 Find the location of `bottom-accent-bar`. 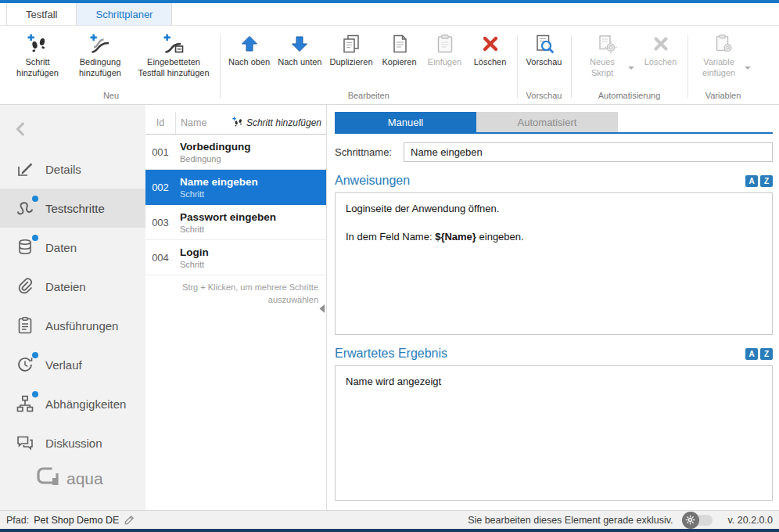

bottom-accent-bar is located at coordinates (390, 530).